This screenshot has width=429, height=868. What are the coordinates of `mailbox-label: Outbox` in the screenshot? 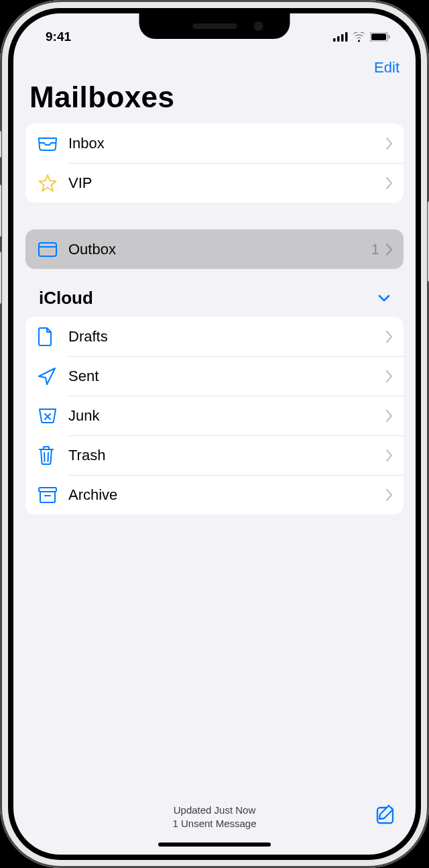 It's located at (220, 250).